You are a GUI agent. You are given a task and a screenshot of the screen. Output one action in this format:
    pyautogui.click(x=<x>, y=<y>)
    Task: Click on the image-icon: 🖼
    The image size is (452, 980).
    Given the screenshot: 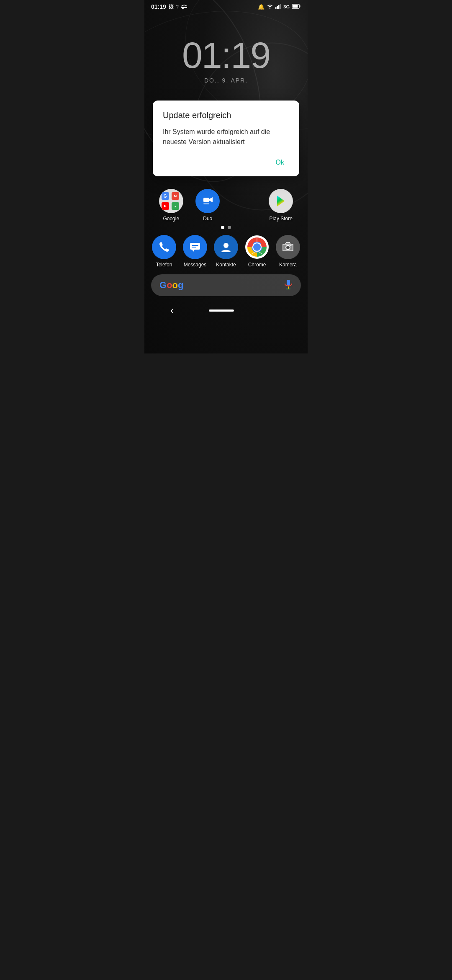 What is the action you would take?
    pyautogui.click(x=171, y=7)
    